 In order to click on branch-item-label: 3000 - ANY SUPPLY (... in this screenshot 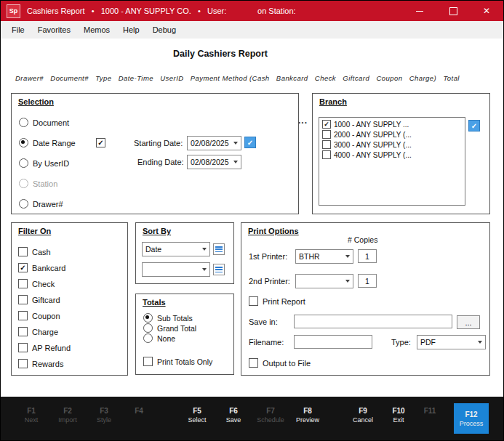, I will do `click(372, 145)`.